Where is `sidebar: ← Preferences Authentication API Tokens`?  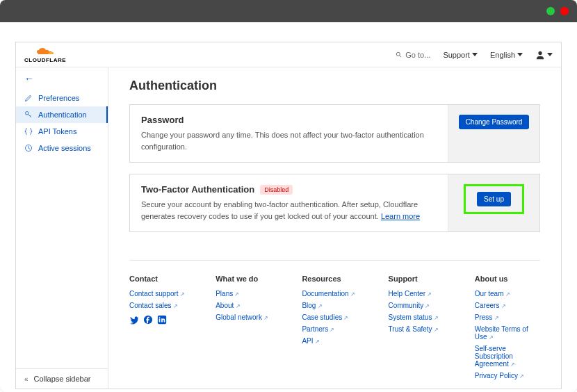 sidebar: ← Preferences Authentication API Tokens is located at coordinates (63, 228).